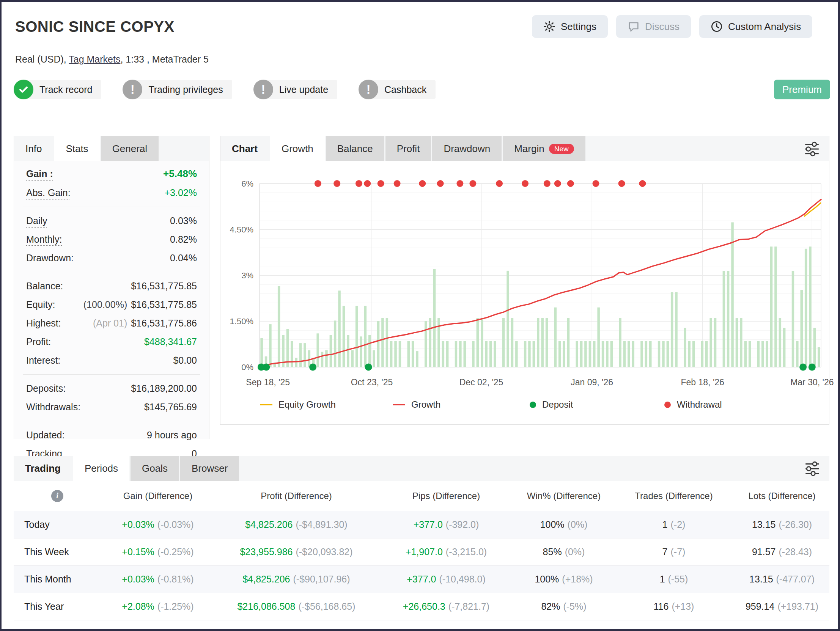  What do you see at coordinates (42, 59) in the screenshot?
I see `account-type: Real (USD),` at bounding box center [42, 59].